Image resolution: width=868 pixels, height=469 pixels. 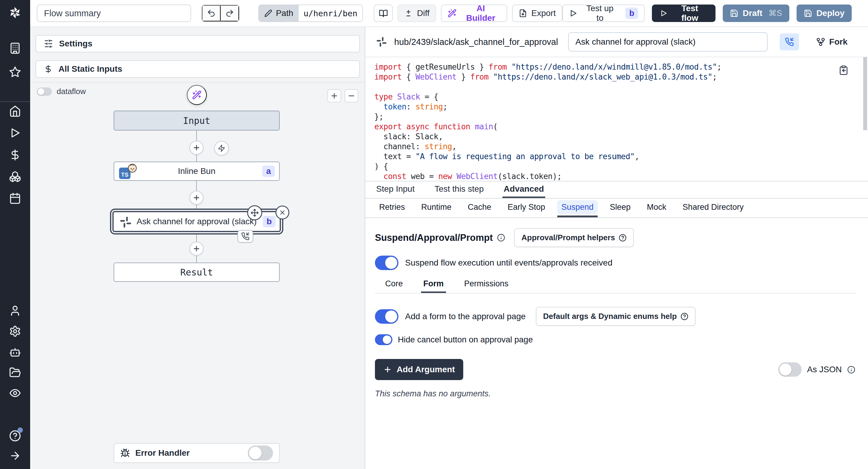 I want to click on as-json-toggle, so click(x=790, y=369).